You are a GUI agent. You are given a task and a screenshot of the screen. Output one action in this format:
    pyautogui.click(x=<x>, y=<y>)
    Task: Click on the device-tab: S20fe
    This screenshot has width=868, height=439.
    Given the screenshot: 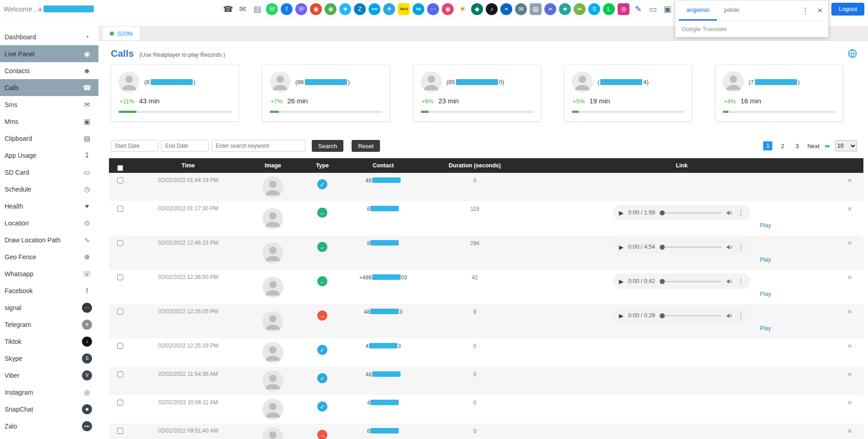 What is the action you would take?
    pyautogui.click(x=121, y=33)
    